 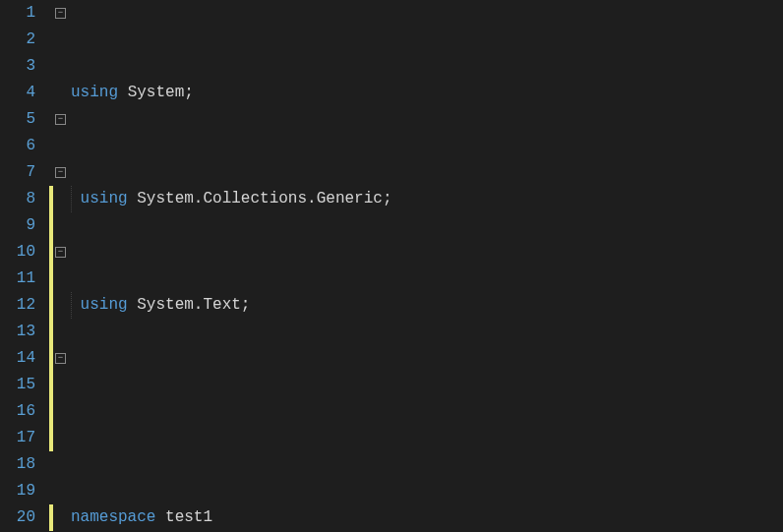 I want to click on line-number: 5, so click(x=18, y=120).